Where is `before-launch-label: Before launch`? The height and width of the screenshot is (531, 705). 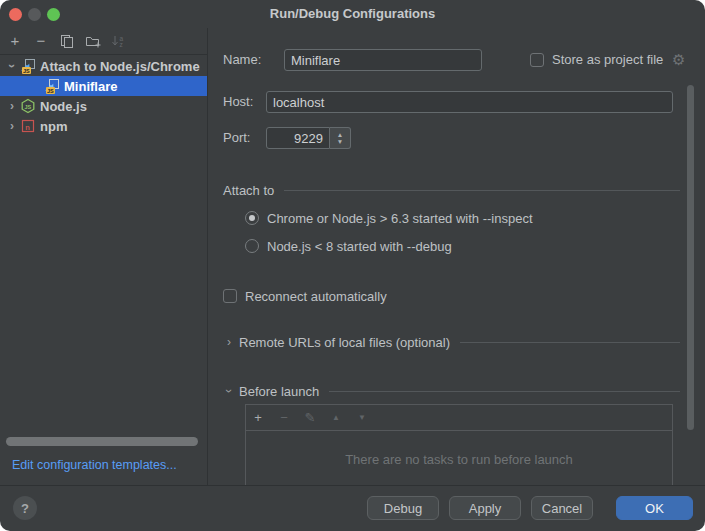 before-launch-label: Before launch is located at coordinates (279, 392).